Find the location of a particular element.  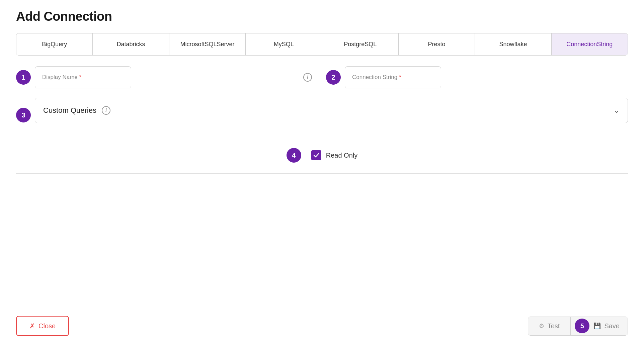

display-name-field-container: Display Name * i is located at coordinates (176, 77).